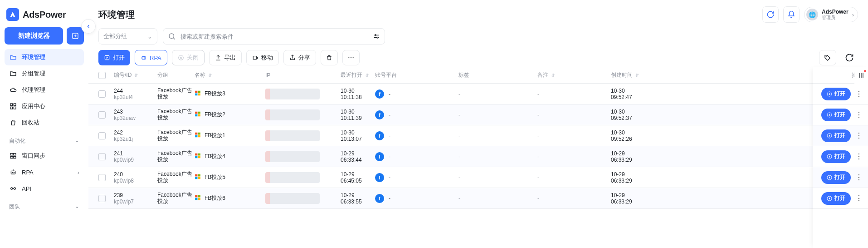  What do you see at coordinates (849, 58) in the screenshot?
I see `refresh-icon` at bounding box center [849, 58].